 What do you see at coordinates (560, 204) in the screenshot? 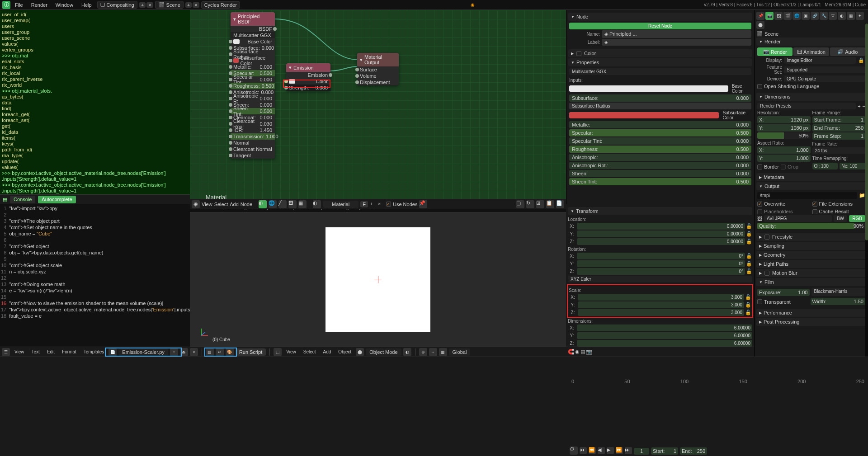
I see `paste-nodes-icon: 📄` at bounding box center [560, 204].